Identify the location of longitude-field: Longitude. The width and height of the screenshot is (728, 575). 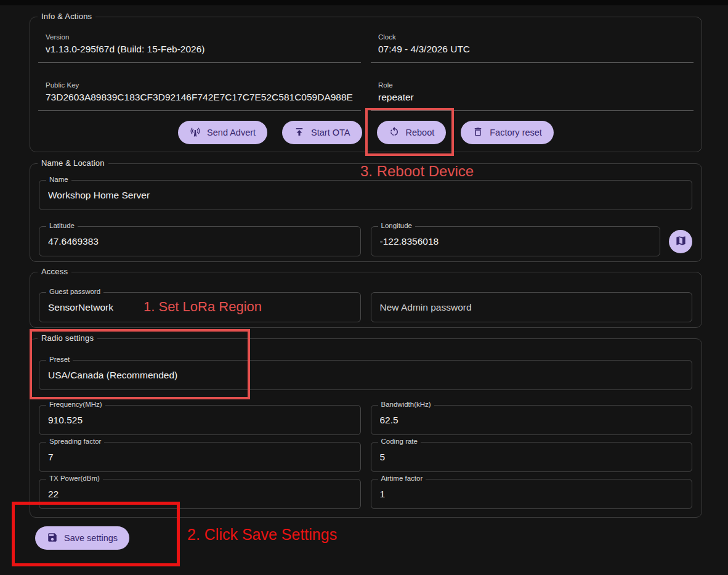
(516, 242).